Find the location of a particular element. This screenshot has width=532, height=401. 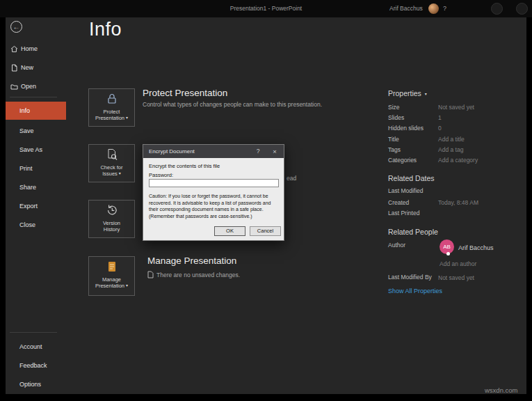

prop-label: Tags is located at coordinates (394, 150).